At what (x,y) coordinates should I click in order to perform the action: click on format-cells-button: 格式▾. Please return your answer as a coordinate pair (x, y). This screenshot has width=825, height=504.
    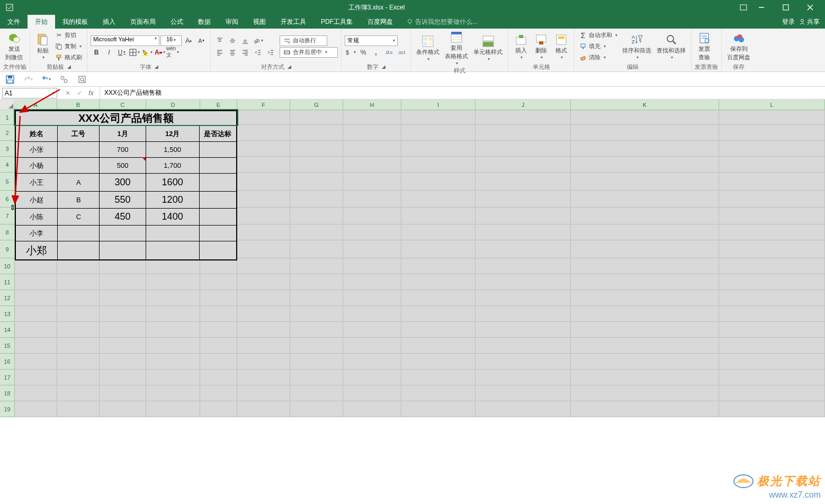
    Looking at the image, I should click on (561, 47).